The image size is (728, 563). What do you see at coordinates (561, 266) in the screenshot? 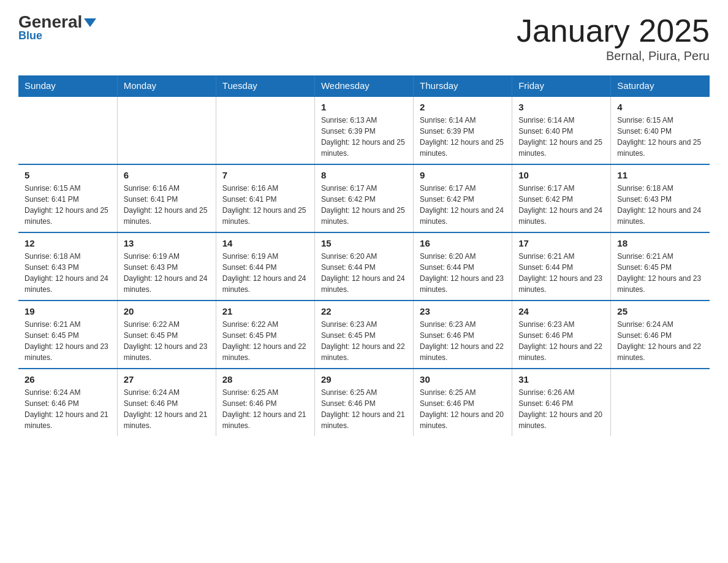
I see `calendar-cell: 17Sunrise: 6:21 AM Sunset: 6:44 PM Dayli…` at bounding box center [561, 266].